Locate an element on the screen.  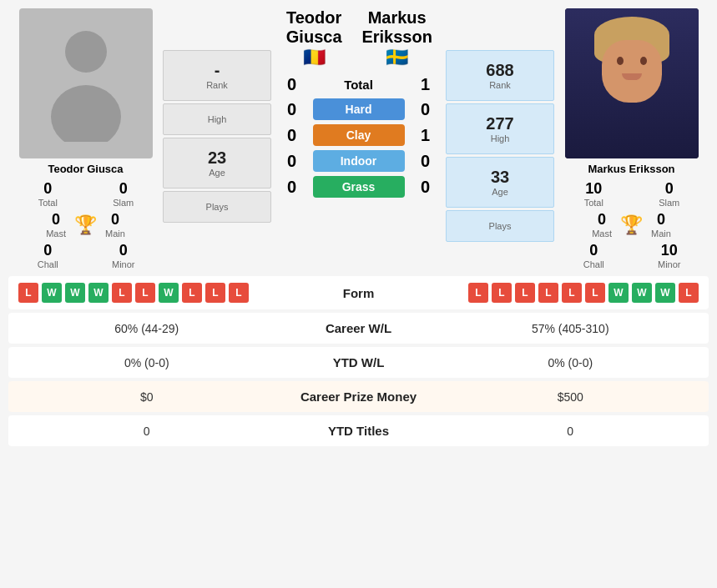
total-row: 0 Total 1 is located at coordinates (359, 85).